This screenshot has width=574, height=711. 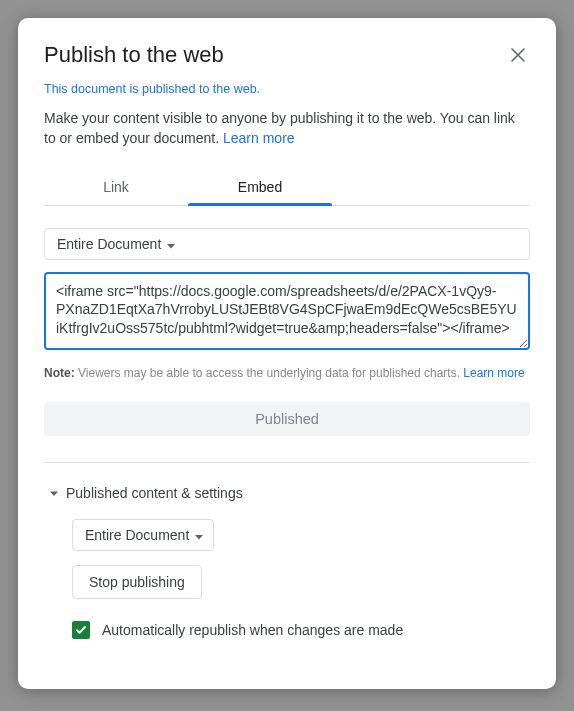 What do you see at coordinates (518, 55) in the screenshot?
I see `close-icon` at bounding box center [518, 55].